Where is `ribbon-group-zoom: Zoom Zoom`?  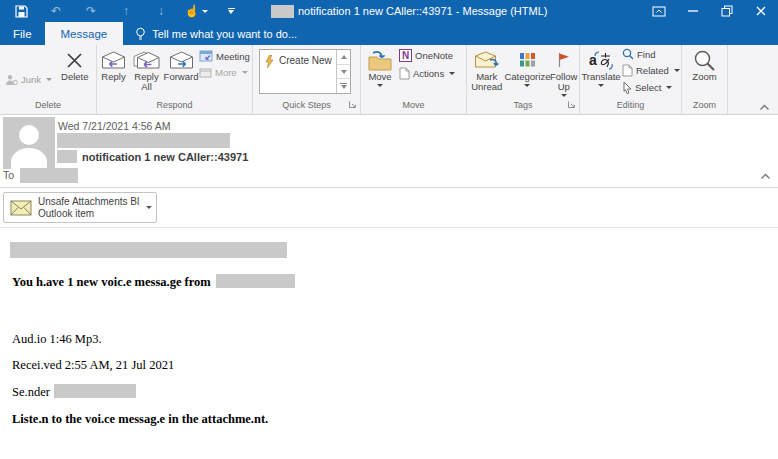
ribbon-group-zoom: Zoom Zoom is located at coordinates (705, 80).